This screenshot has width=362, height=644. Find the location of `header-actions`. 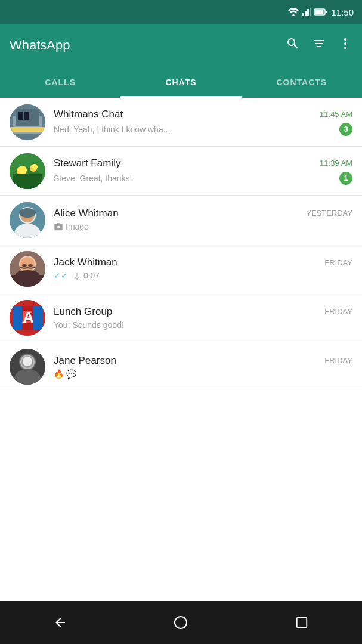

header-actions is located at coordinates (319, 45).